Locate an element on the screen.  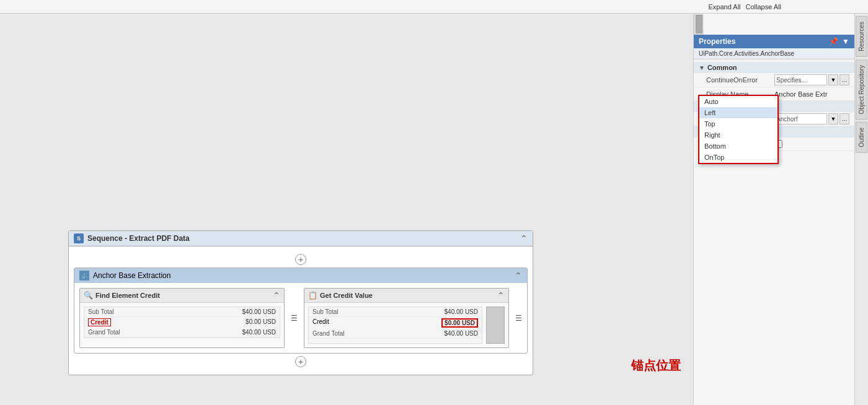
anchor-position-input is located at coordinates (801, 119).